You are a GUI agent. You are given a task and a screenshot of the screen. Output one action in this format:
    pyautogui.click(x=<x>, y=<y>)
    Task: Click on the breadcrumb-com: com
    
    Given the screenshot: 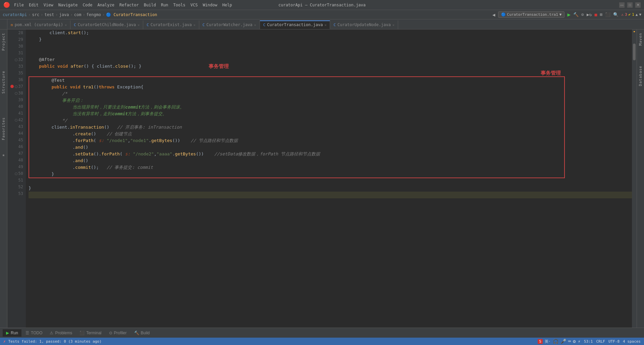 What is the action you would take?
    pyautogui.click(x=78, y=15)
    